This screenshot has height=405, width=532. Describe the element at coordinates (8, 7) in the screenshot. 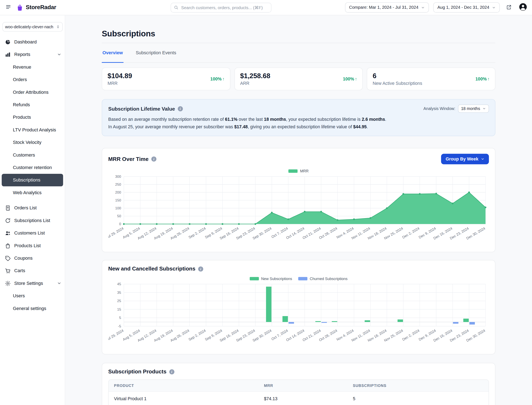

I see `sidebar-toggle-button` at that location.